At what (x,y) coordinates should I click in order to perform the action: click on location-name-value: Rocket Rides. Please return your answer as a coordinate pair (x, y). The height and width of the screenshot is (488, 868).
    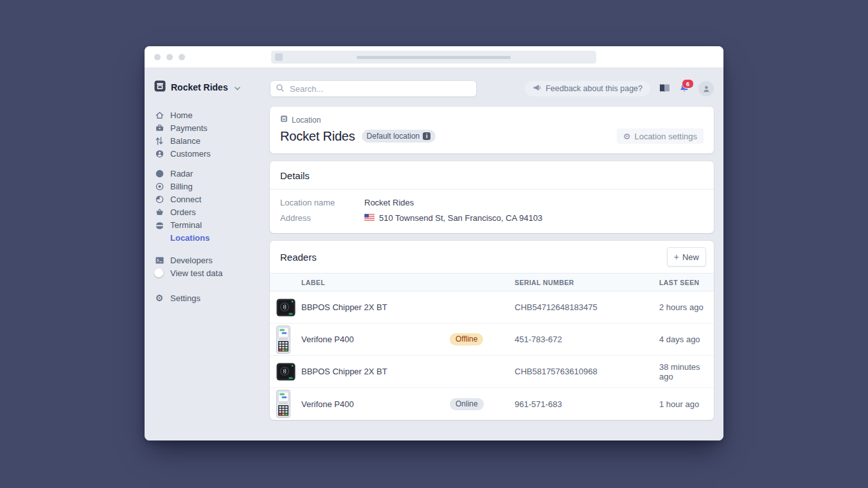
    Looking at the image, I should click on (389, 203).